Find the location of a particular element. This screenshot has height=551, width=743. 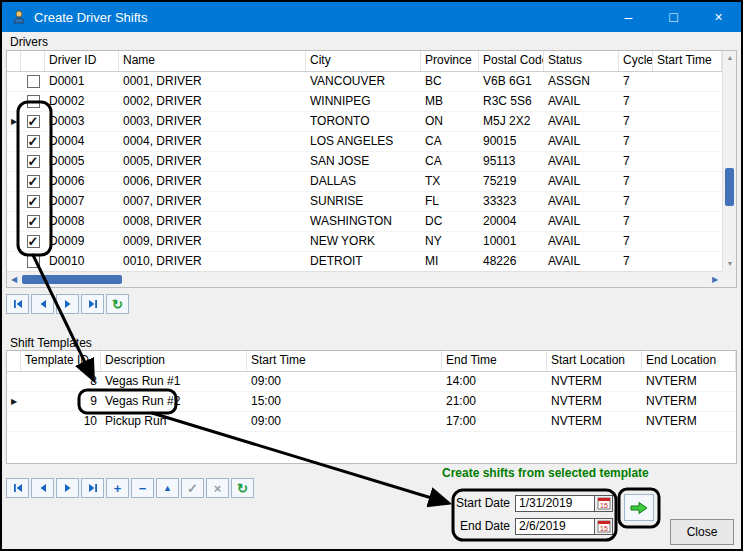

driver-row: ✓D00050005, DRIVERSAN JOSECA95113AVAIL7 is located at coordinates (372, 162).